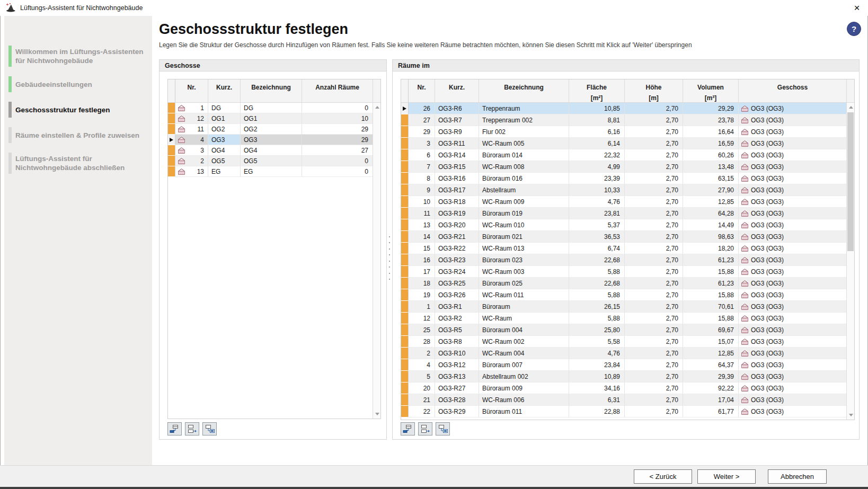  I want to click on raum-volumen-cell: 61,23, so click(711, 260).